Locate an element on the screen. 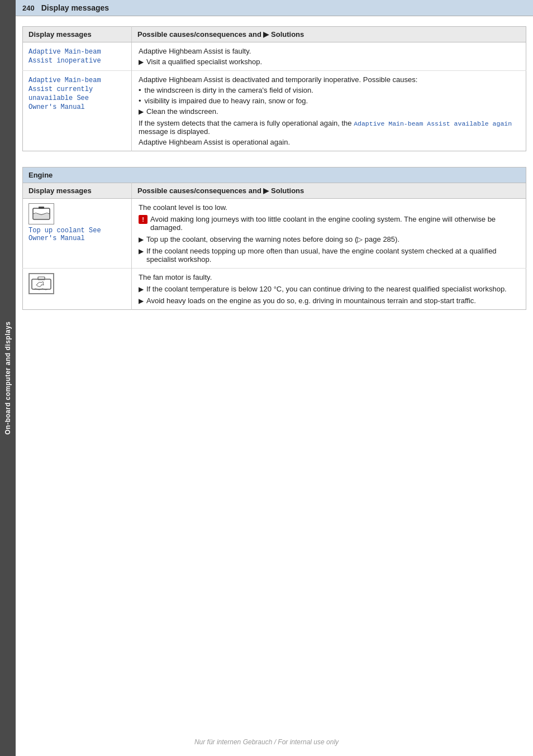 This screenshot has width=533, height=756. fan-arrow1: ▶ If the coolant temperature is below 12… is located at coordinates (329, 289).